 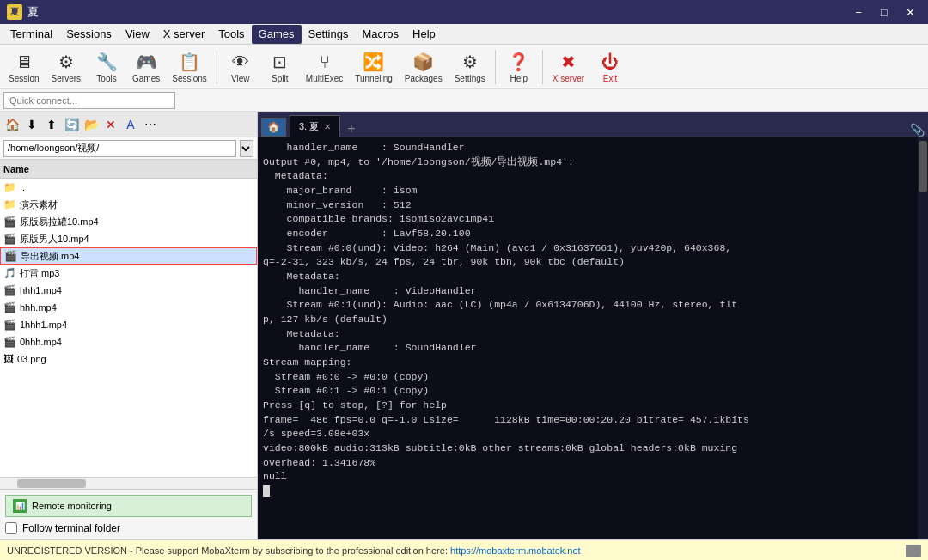 What do you see at coordinates (189, 79) in the screenshot?
I see `sessions-label: Sessions` at bounding box center [189, 79].